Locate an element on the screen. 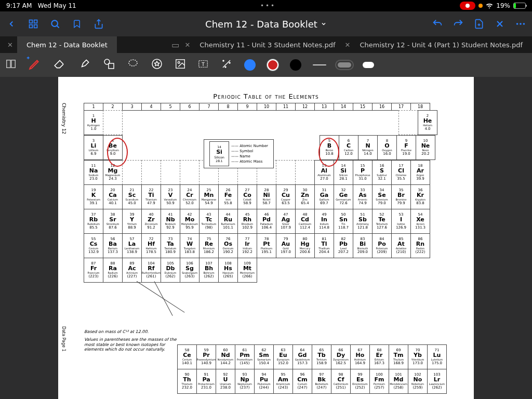 The image size is (532, 399). element-V: 23VVanadium50.9 is located at coordinates (170, 197).